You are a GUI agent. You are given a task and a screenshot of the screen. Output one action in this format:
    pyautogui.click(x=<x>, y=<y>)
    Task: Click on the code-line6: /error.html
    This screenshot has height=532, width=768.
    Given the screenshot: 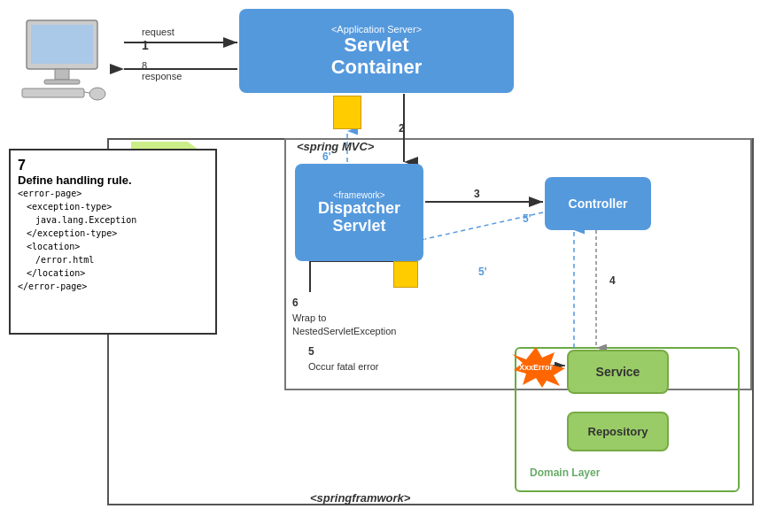 What is the action you would take?
    pyautogui.click(x=122, y=260)
    